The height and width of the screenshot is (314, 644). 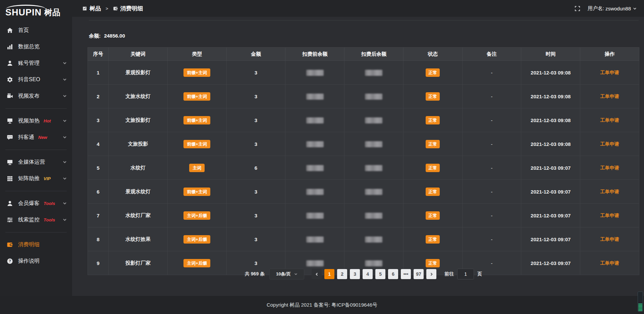 What do you see at coordinates (419, 274) in the screenshot?
I see `page-button-97: 97` at bounding box center [419, 274].